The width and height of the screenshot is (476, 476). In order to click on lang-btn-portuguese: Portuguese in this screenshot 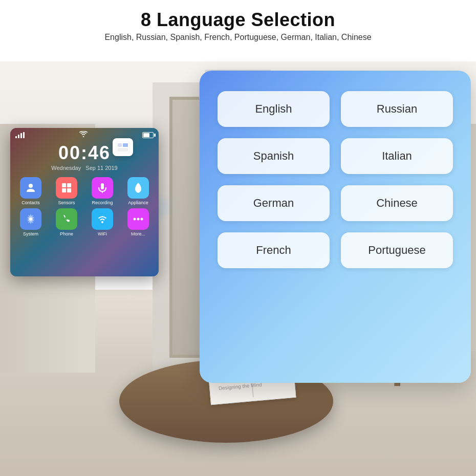, I will do `click(397, 250)`.